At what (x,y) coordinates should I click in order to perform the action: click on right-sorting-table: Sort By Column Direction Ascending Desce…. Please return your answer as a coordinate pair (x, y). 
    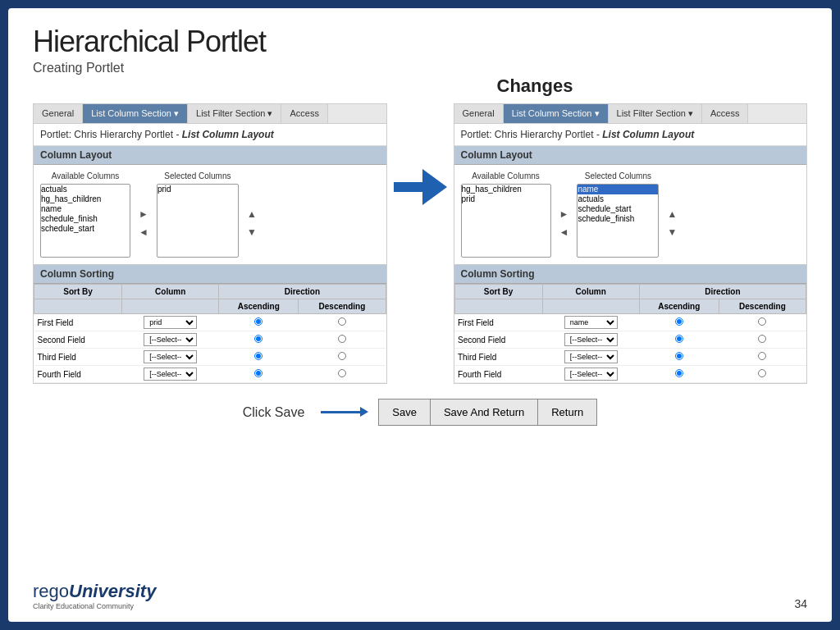
    Looking at the image, I should click on (631, 333).